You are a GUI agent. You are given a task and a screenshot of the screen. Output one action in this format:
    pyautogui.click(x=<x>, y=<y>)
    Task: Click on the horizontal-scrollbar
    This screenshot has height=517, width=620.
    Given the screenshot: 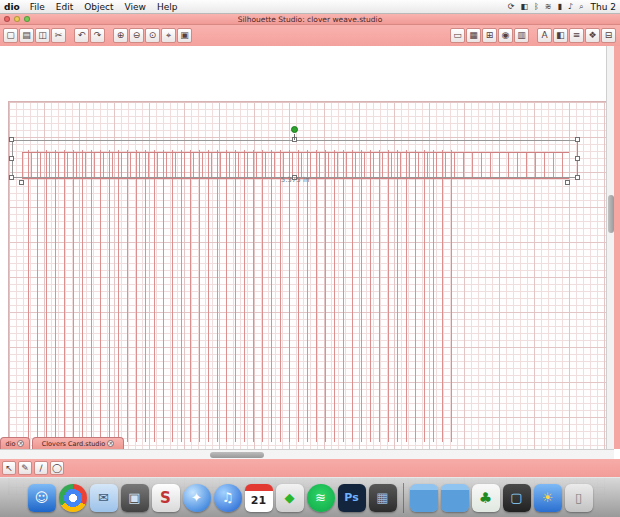 What is the action you would take?
    pyautogui.click(x=307, y=454)
    